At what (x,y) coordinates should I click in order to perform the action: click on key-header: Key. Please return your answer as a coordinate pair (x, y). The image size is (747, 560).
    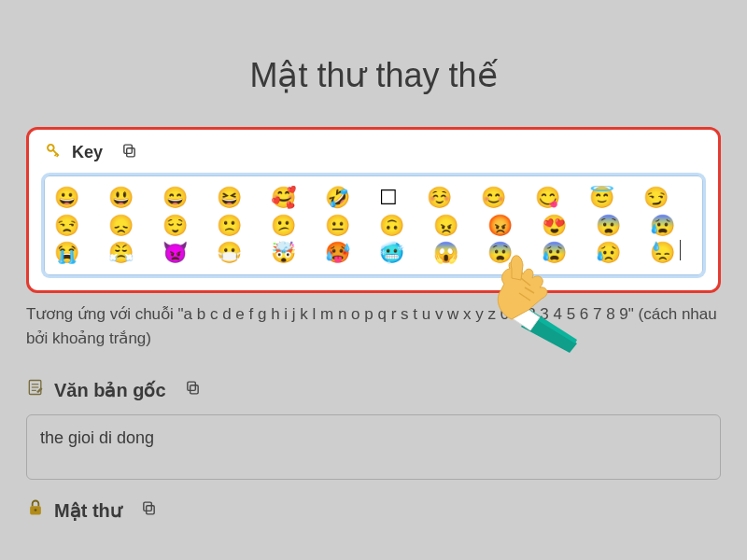
    Looking at the image, I should click on (374, 153).